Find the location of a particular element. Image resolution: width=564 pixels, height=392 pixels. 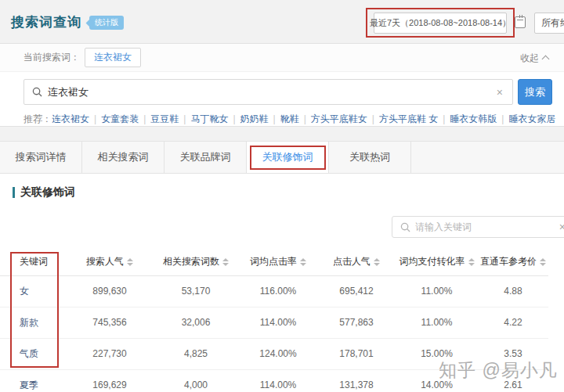

collapse-label: 收起 is located at coordinates (530, 58).